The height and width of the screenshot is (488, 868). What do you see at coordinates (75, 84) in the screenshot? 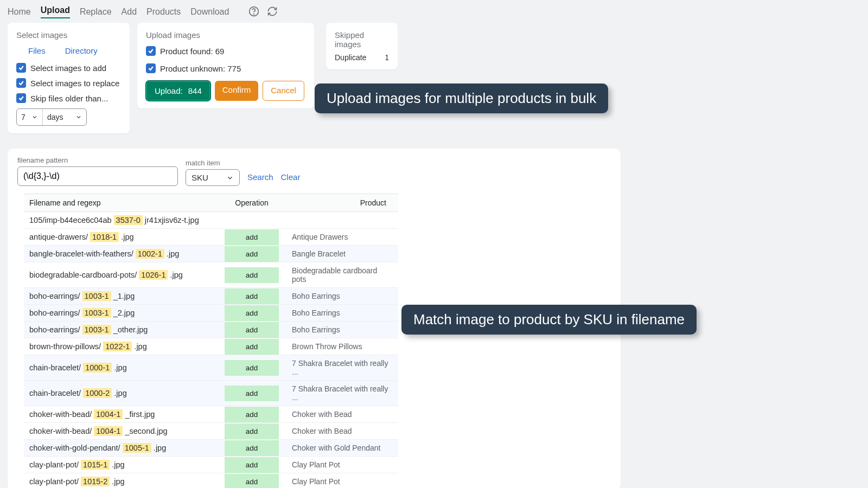
I see `checkbox-replace-label: Select images to replace` at bounding box center [75, 84].